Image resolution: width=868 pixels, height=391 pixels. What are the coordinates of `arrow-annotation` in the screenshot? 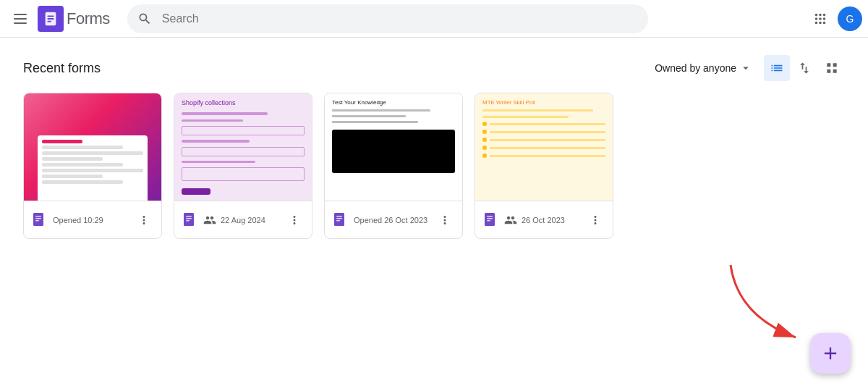 It's located at (767, 303).